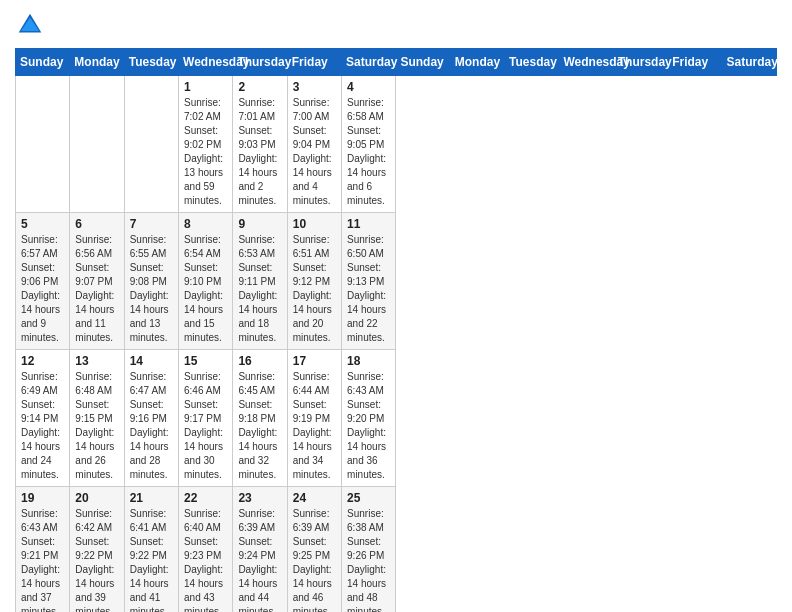  What do you see at coordinates (314, 418) in the screenshot?
I see `calendar-cell: 17Sunrise: 6:44 AM Sunset: 9:19 PM Dayli…` at bounding box center [314, 418].